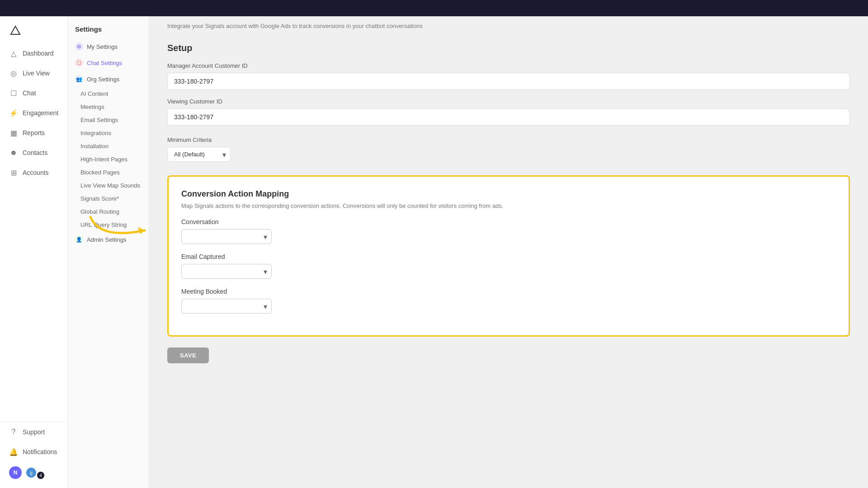 This screenshot has height=488, width=868. I want to click on my-settings-label: My Settings, so click(102, 47).